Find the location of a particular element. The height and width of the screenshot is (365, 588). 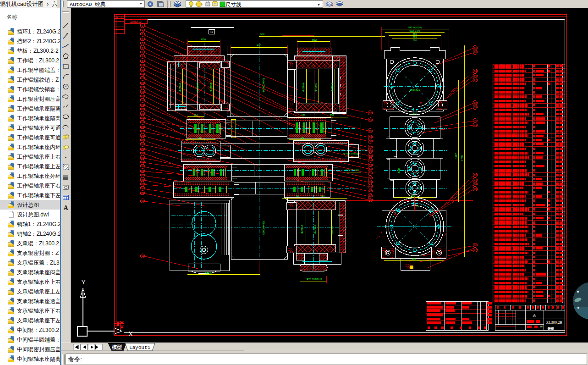

svg-text: 43 is located at coordinates (143, 201).